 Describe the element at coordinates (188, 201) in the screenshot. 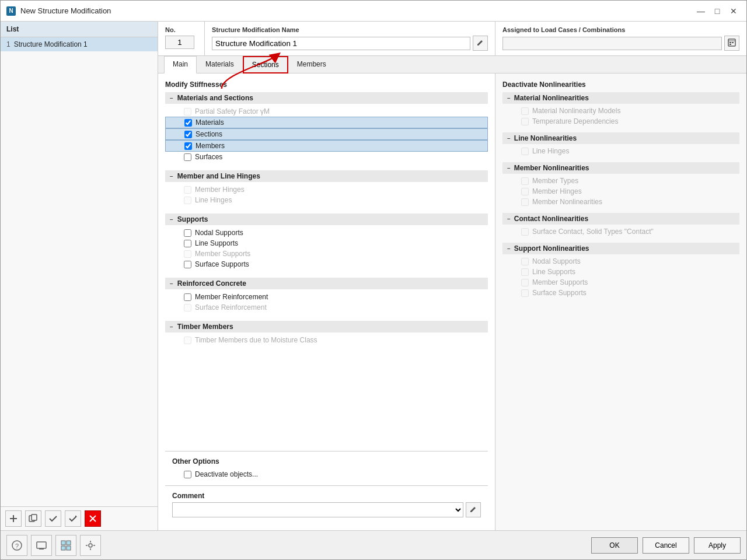

I see `line-hinges-checkbox` at that location.